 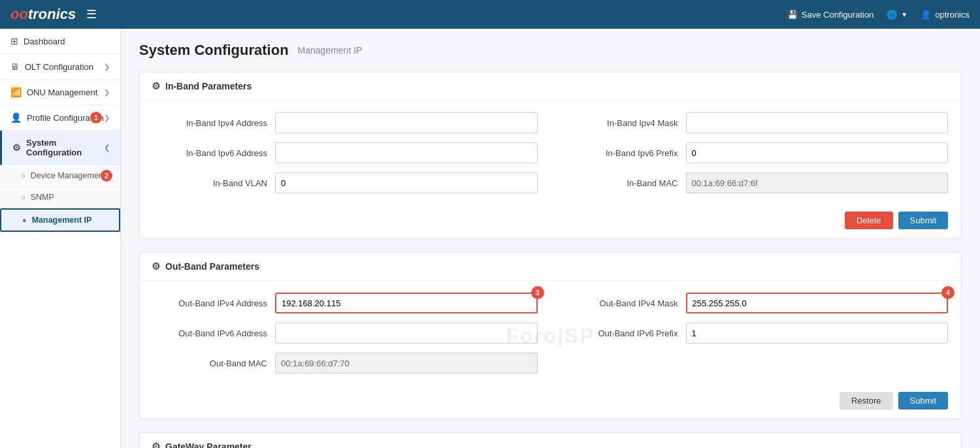 What do you see at coordinates (550, 86) in the screenshot?
I see `inband-section-header: ⚙ In-Band Parameters` at bounding box center [550, 86].